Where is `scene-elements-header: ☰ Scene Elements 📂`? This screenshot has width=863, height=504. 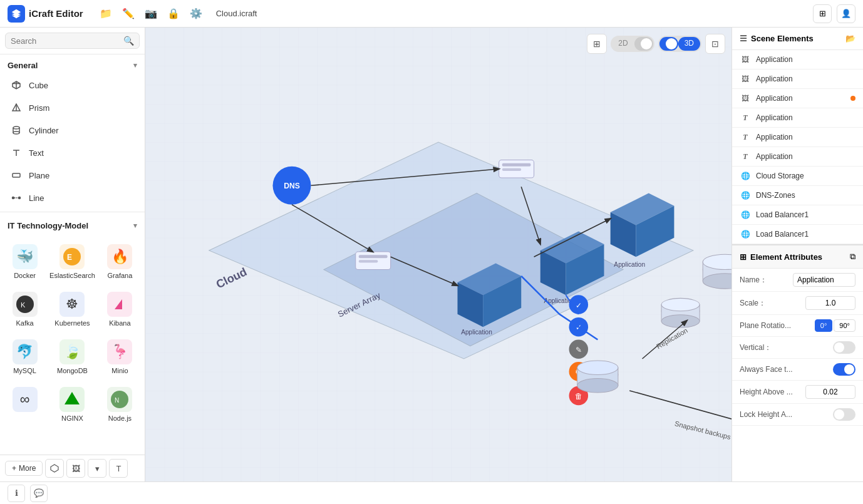
scene-elements-header: ☰ Scene Elements 📂 is located at coordinates (798, 39).